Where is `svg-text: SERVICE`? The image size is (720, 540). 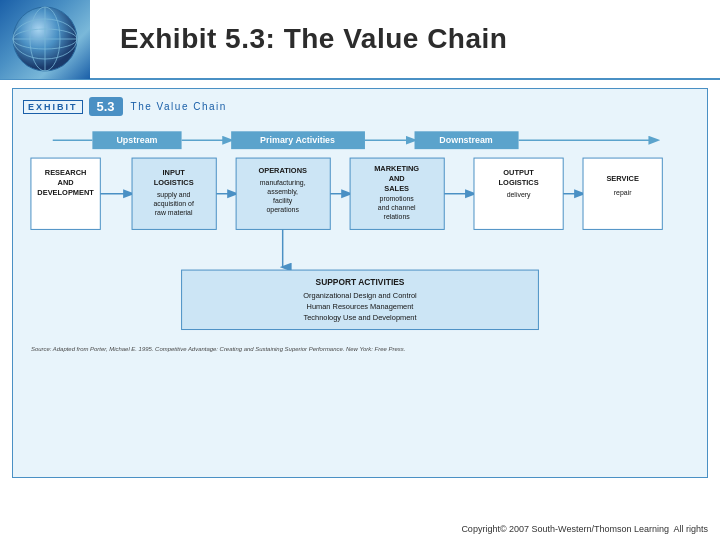 svg-text: SERVICE is located at coordinates (622, 178).